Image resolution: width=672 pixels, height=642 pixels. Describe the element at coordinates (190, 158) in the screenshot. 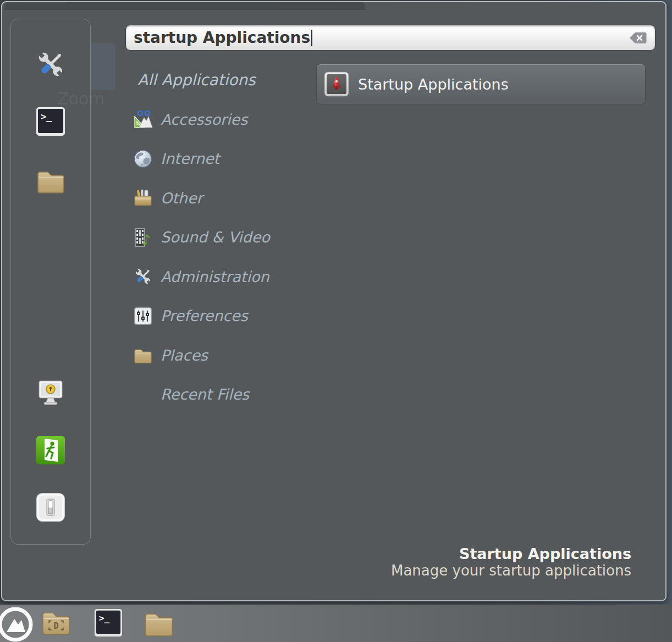

I see `category-label: Internet` at that location.